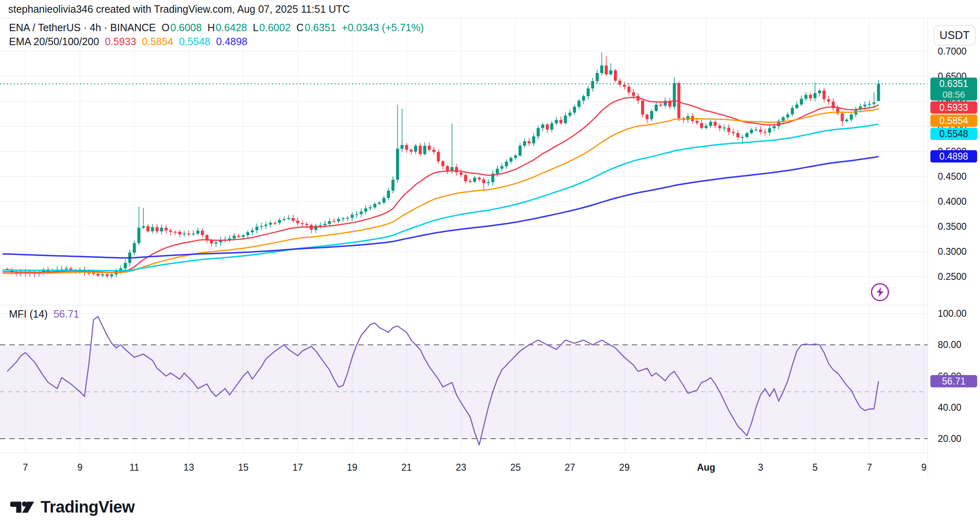 This screenshot has height=531, width=980. Describe the element at coordinates (952, 201) in the screenshot. I see `price-tick-0.4000: 0.4000` at that location.